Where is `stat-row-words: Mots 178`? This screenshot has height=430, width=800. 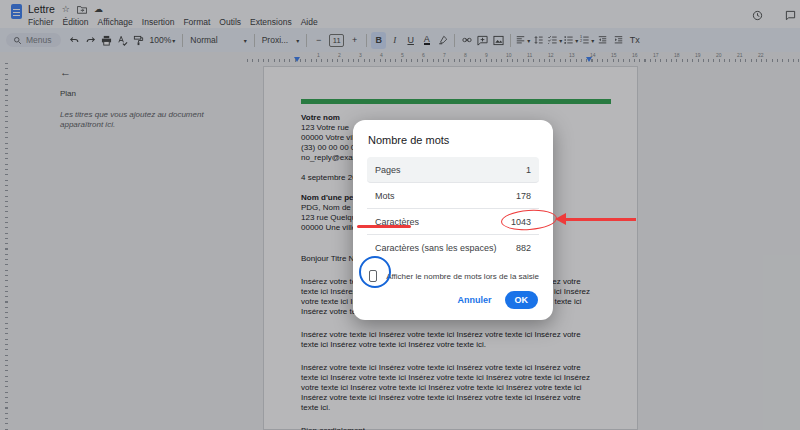 stat-row-words: Mots 178 is located at coordinates (453, 196).